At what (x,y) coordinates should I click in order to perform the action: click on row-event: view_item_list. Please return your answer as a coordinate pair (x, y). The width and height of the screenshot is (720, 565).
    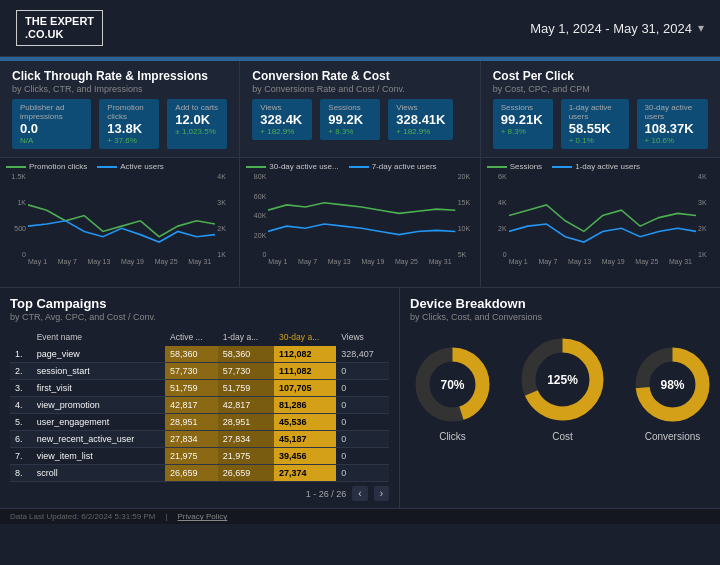
    Looking at the image, I should click on (98, 456).